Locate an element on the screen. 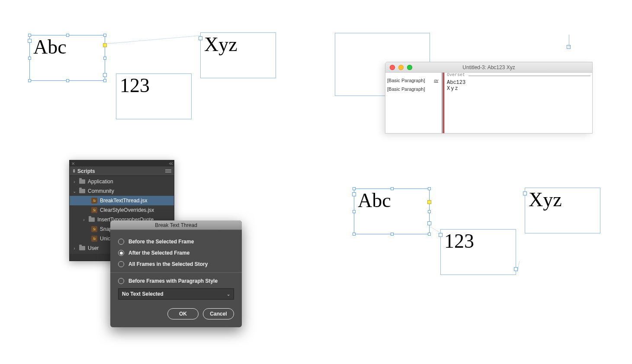 The width and height of the screenshot is (632, 364). script-label: ClearStyleOverrides.jsx is located at coordinates (127, 210).